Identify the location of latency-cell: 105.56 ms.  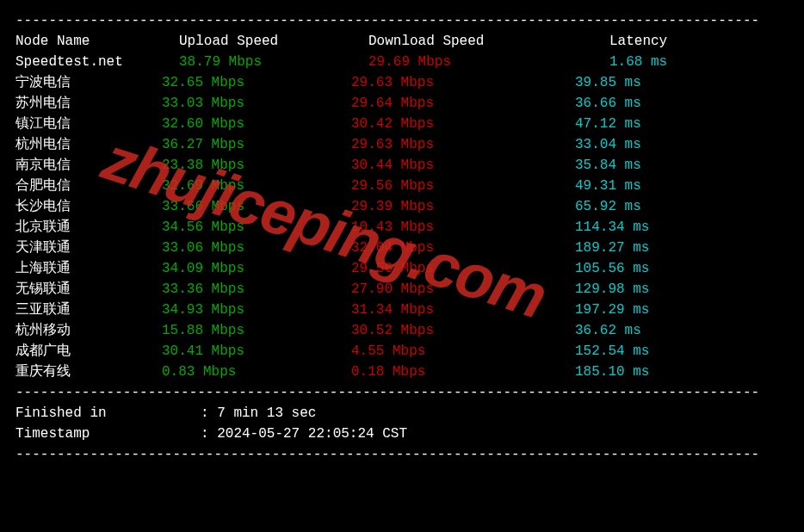
(635, 269).